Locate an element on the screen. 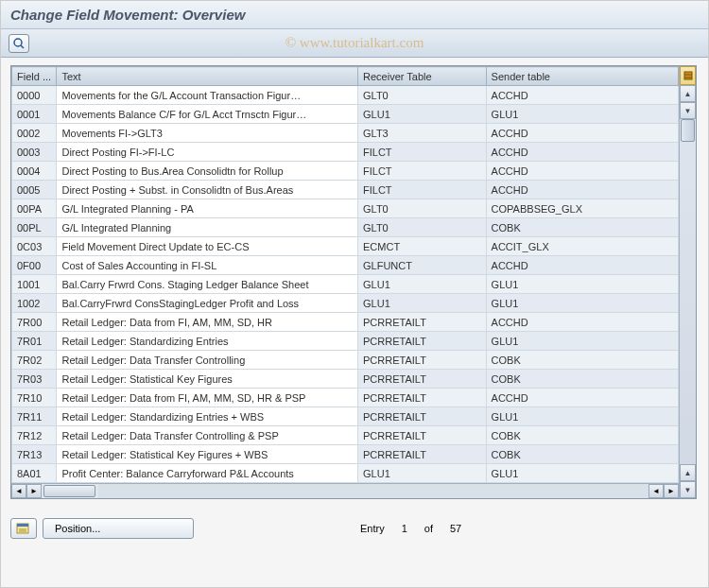 The width and height of the screenshot is (709, 588). cell-field: 0F00 is located at coordinates (34, 266).